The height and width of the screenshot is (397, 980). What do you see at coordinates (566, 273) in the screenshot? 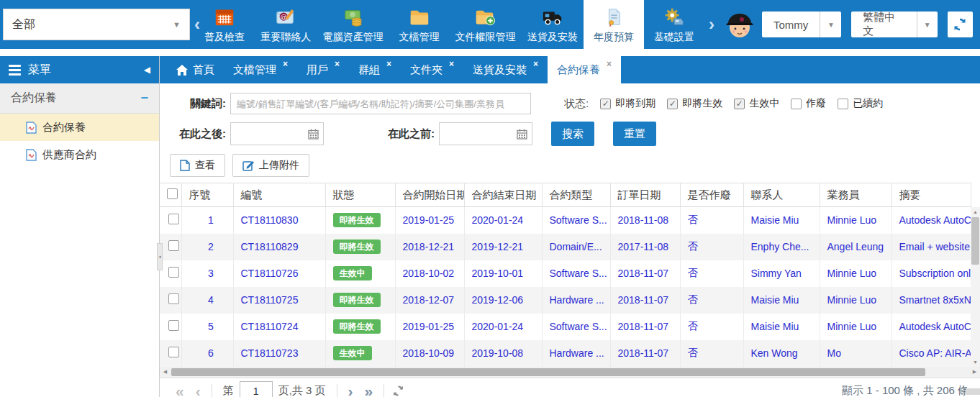
I see `table-row: 3 CT18110726 生效中 2018-10-02 2019-10-01 S…` at bounding box center [566, 273].